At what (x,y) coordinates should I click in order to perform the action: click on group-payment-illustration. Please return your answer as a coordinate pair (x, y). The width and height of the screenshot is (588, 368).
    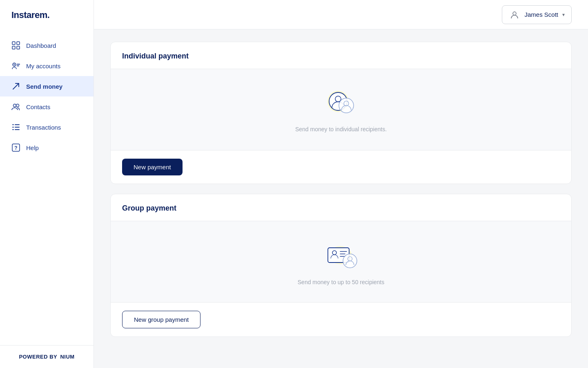
    Looking at the image, I should click on (341, 255).